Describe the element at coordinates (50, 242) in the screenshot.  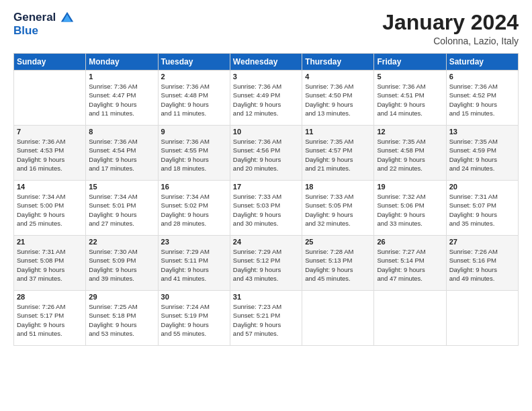
I see `day-number: 21` at that location.